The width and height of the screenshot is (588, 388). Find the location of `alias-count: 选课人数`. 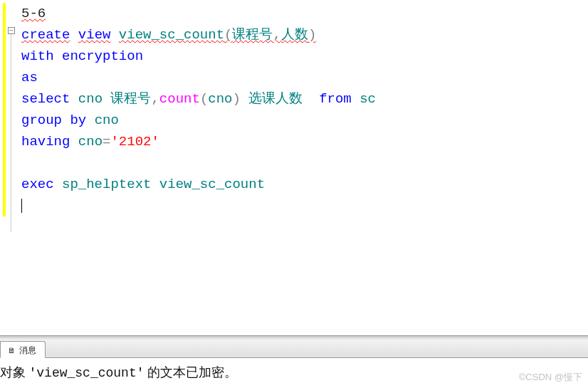

alias-count: 选课人数 is located at coordinates (275, 99).